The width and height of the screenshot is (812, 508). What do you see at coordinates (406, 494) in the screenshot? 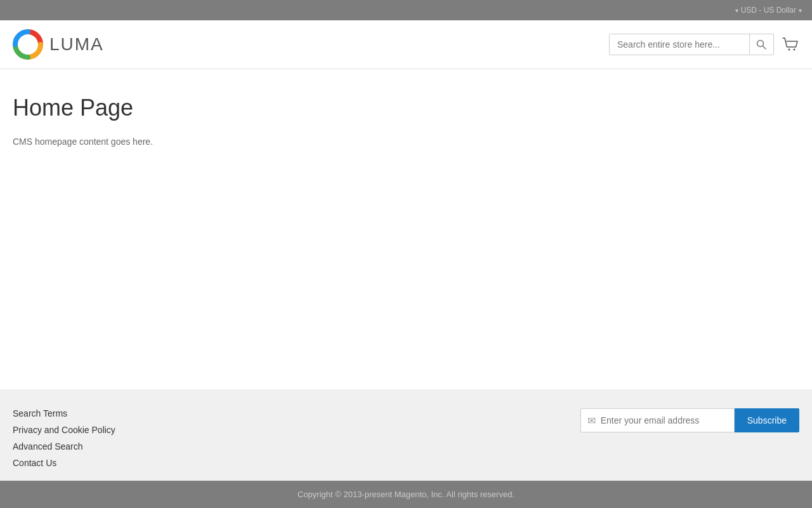
I see `bottom-bar: Copyright © 2013-present Magento, Inc. A…` at bounding box center [406, 494].